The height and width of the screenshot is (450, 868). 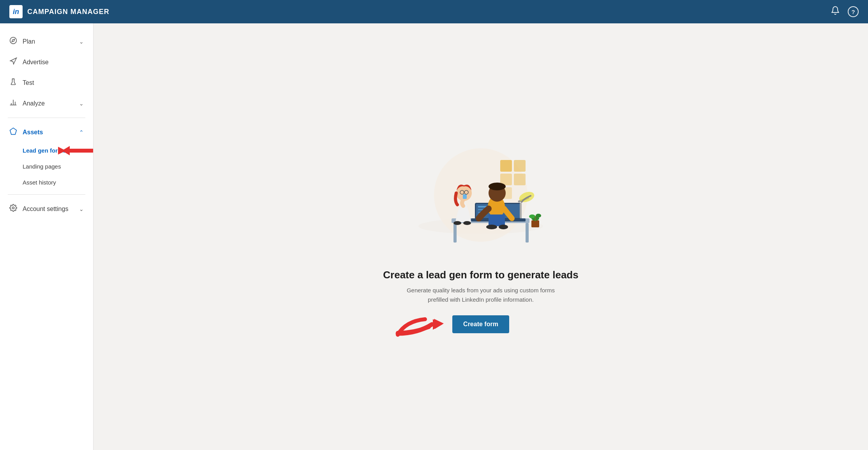 I want to click on plan-chevron-icon: ⌄, so click(x=81, y=42).